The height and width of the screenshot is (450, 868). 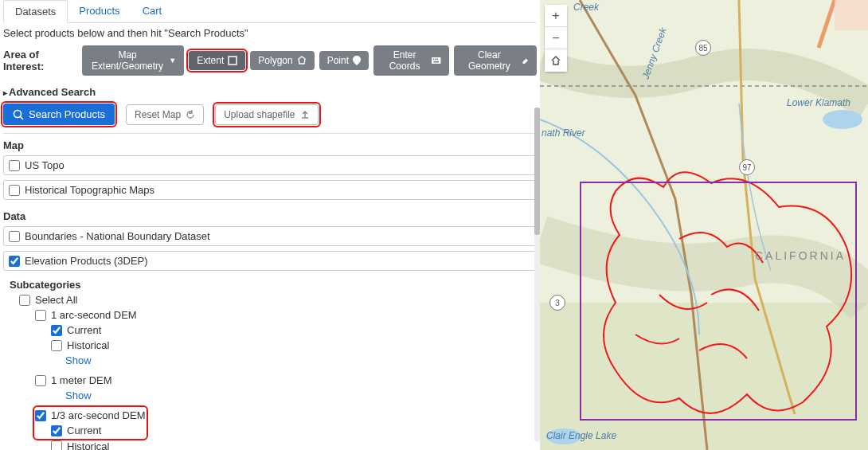 I want to click on polygon-button: Polygon, so click(x=282, y=61).